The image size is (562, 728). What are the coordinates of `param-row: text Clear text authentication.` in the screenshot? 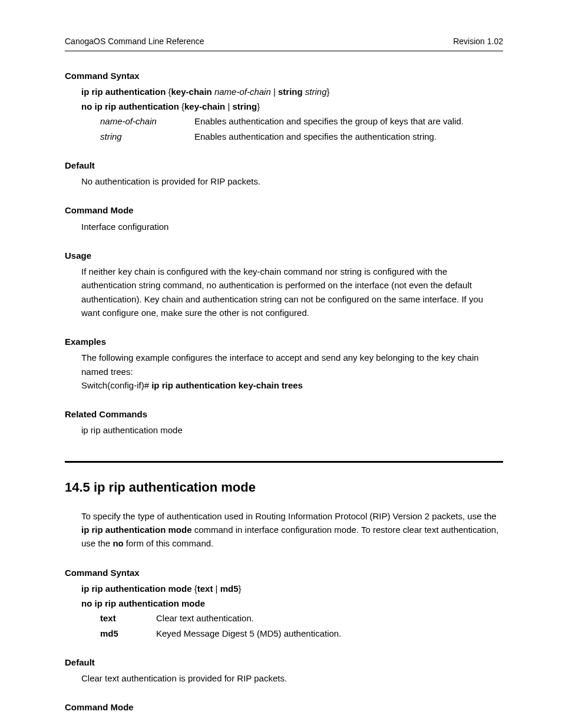 It's located at (302, 618).